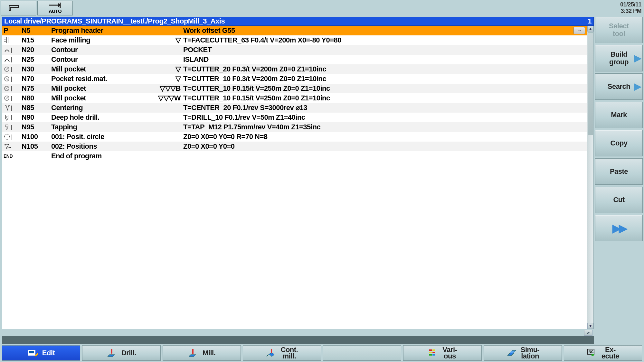 Image resolution: width=644 pixels, height=362 pixels. What do you see at coordinates (385, 88) in the screenshot?
I see `operation-params: T=CUTTER_10 F0.15/t V=250m Z0=0 Z1=10inc` at bounding box center [385, 88].